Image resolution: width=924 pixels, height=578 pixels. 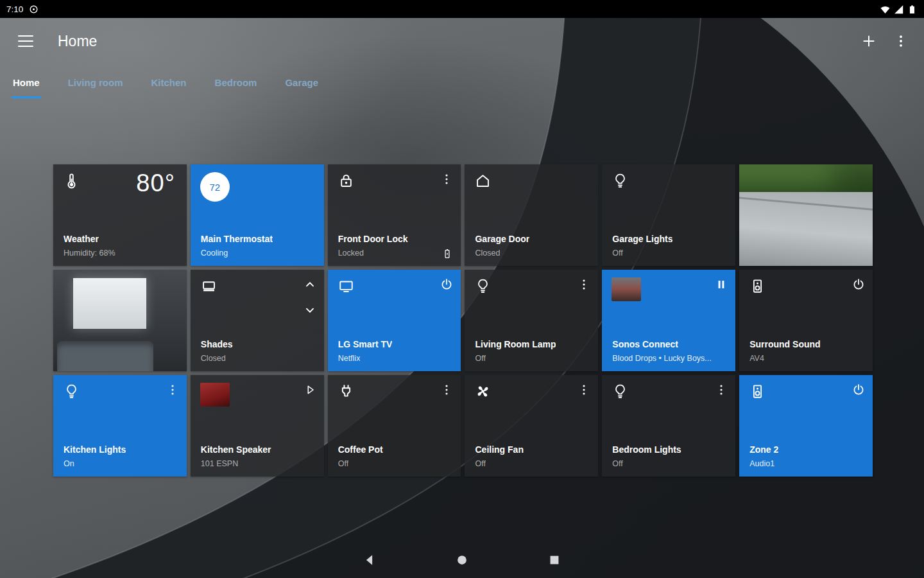 What do you see at coordinates (395, 426) in the screenshot?
I see `tile-coffee-pot: Coffee PotOff` at bounding box center [395, 426].